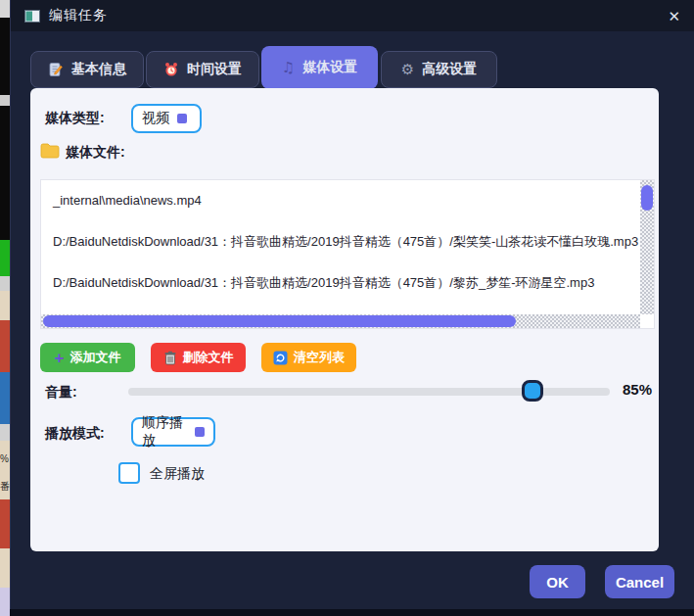 This screenshot has width=694, height=616. What do you see at coordinates (74, 434) in the screenshot?
I see `play-mode-label: 播放模式:` at bounding box center [74, 434].